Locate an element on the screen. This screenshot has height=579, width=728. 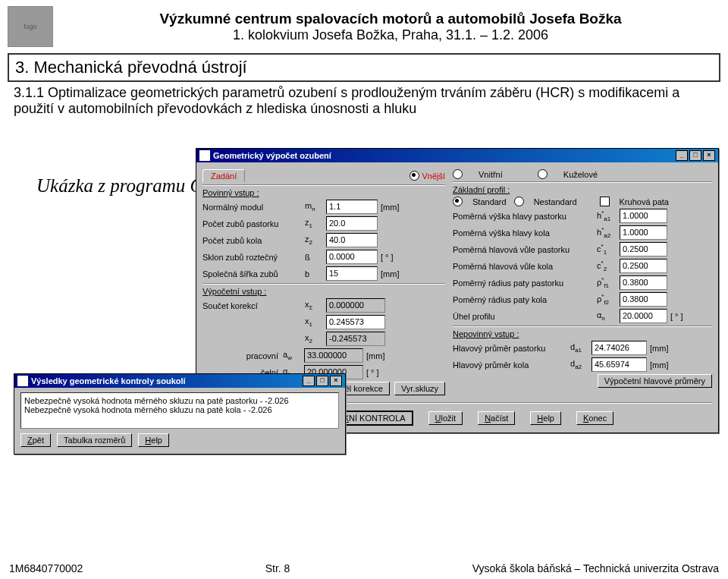
input-ha2: 1.0000 is located at coordinates (643, 232).